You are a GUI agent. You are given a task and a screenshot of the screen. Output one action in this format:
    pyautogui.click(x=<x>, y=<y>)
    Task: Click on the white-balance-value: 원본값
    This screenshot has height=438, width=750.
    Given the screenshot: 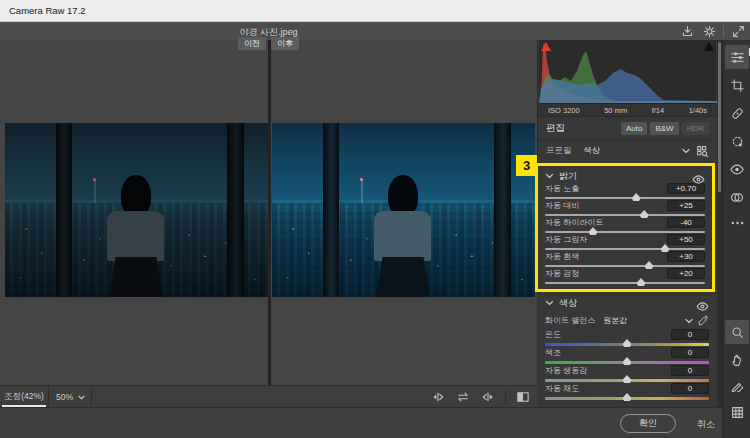 What is the action you would take?
    pyautogui.click(x=640, y=320)
    